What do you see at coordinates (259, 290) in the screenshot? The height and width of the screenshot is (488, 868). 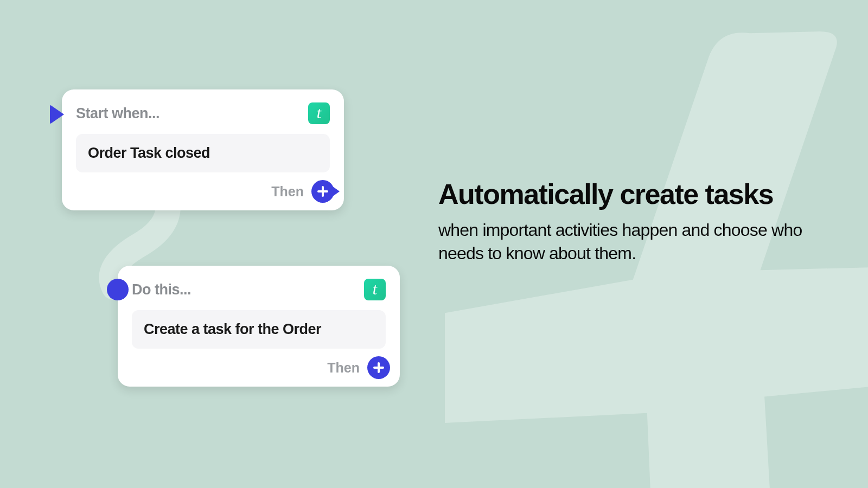 I see `card-header: Do this... t` at bounding box center [259, 290].